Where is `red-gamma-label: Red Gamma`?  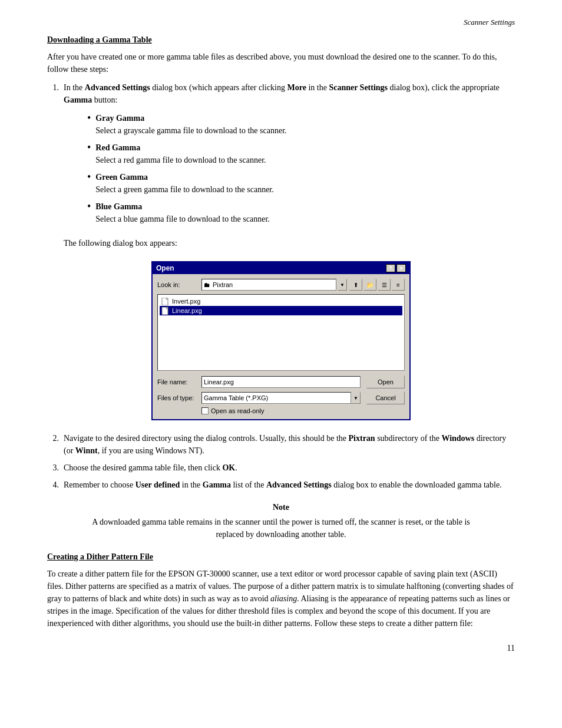 red-gamma-label: Red Gamma is located at coordinates (118, 147).